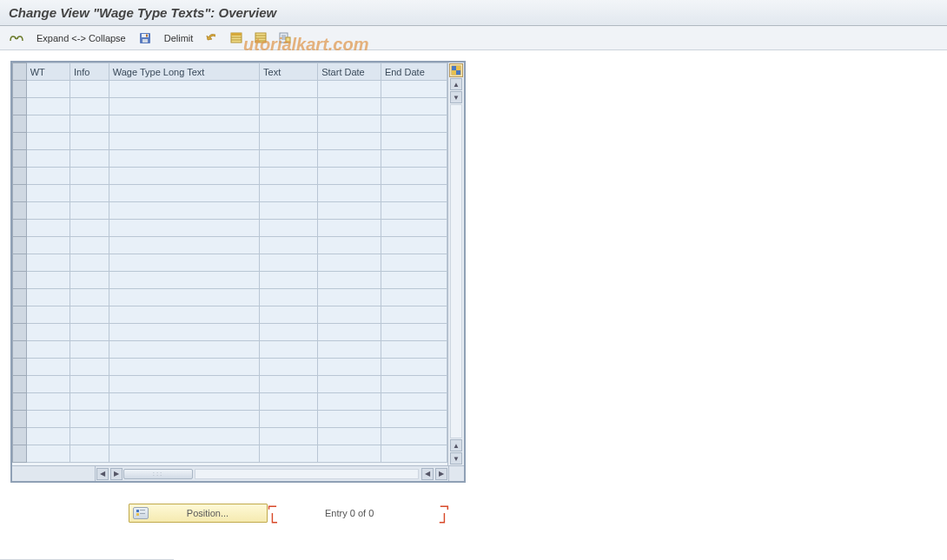  Describe the element at coordinates (116, 474) in the screenshot. I see `scroll-left-step-button: ▶` at that location.